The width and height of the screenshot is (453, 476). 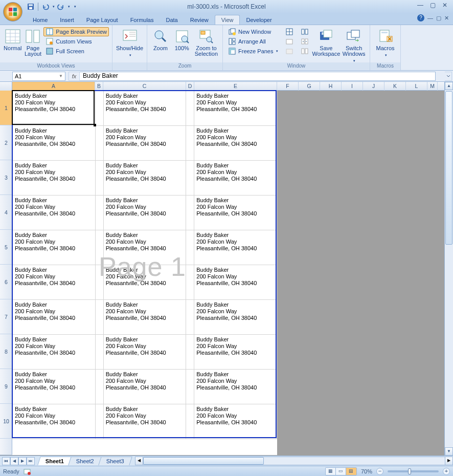 I want to click on show-hide-button: Show/Hide ▾, so click(x=130, y=42).